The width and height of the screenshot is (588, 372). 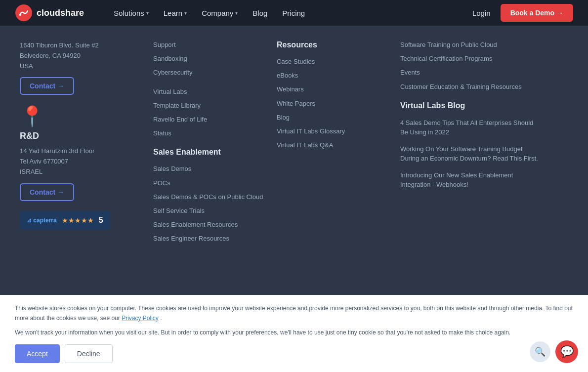 I want to click on location-icon: 📍, so click(x=82, y=117).